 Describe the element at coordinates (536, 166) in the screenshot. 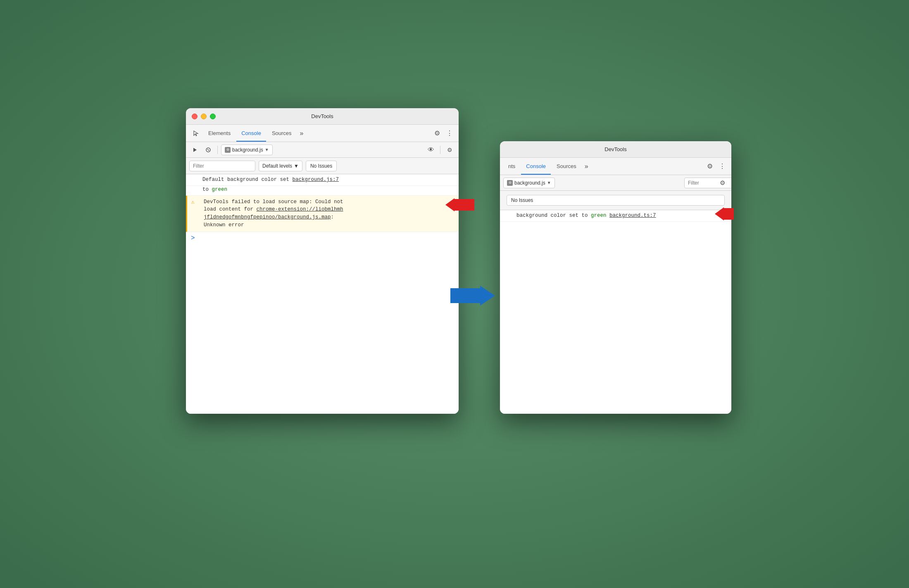

I see `tab-console-right: Console` at that location.